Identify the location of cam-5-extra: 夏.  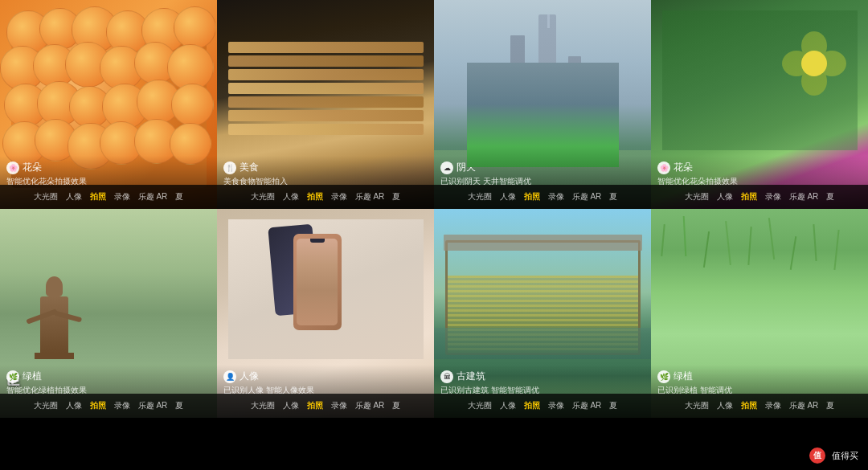
(179, 406).